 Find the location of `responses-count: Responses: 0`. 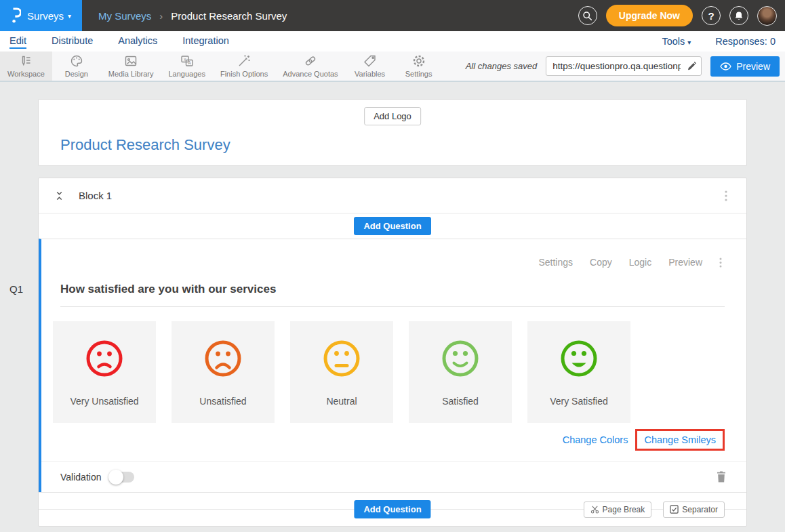

responses-count: Responses: 0 is located at coordinates (746, 41).